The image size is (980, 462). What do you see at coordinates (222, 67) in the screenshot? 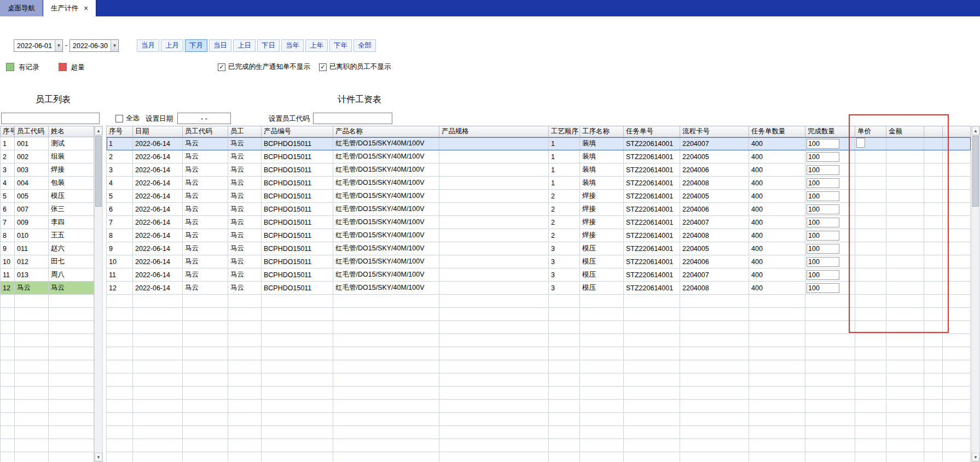
I see `checkbox-checked-icon: ✓` at bounding box center [222, 67].